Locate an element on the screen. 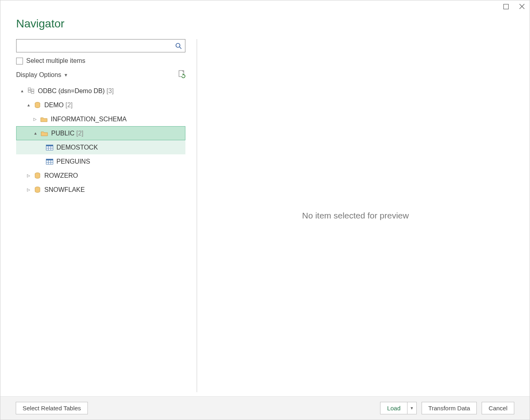 The height and width of the screenshot is (420, 530). tree-node-label: DEMOSTOCK is located at coordinates (77, 148).